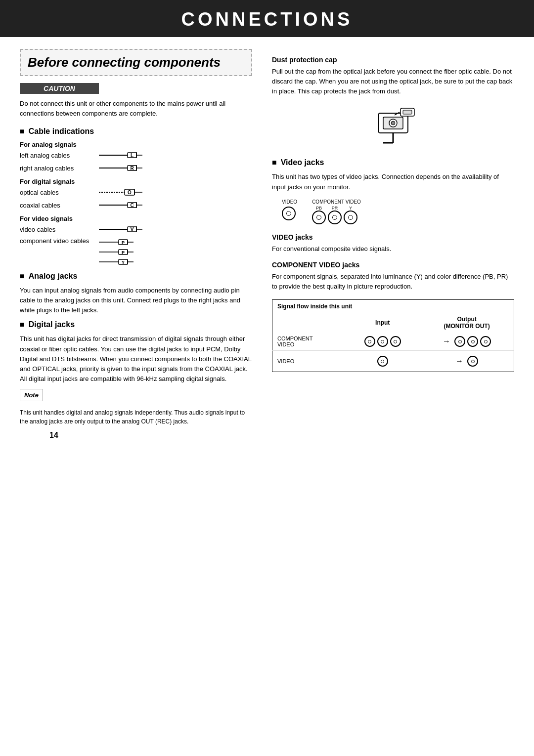 Image resolution: width=534 pixels, height=756 pixels. I want to click on analog-jacks-text: You can input analog signals from audio …, so click(136, 300).